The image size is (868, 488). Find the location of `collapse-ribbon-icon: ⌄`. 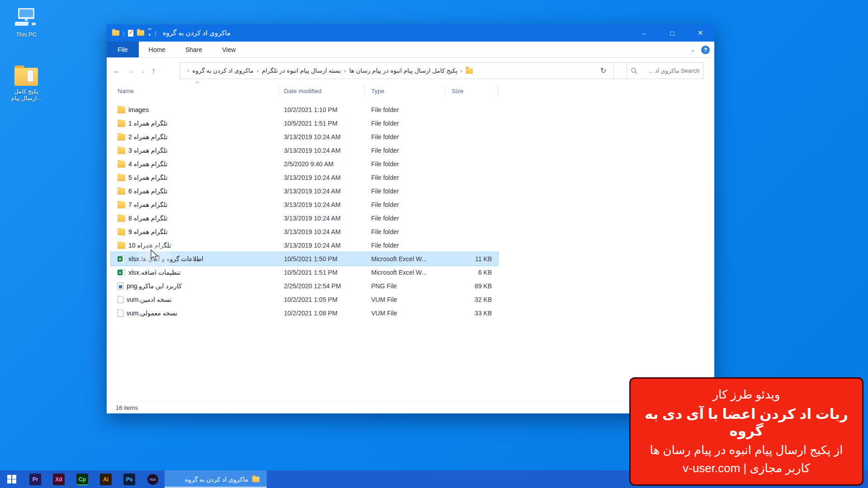

collapse-ribbon-icon: ⌄ is located at coordinates (693, 50).